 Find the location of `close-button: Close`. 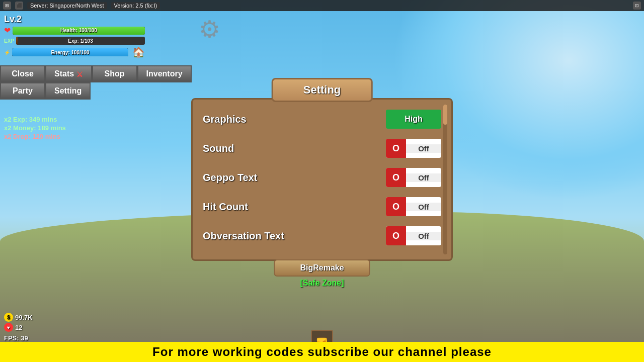

close-button: Close is located at coordinates (23, 74).